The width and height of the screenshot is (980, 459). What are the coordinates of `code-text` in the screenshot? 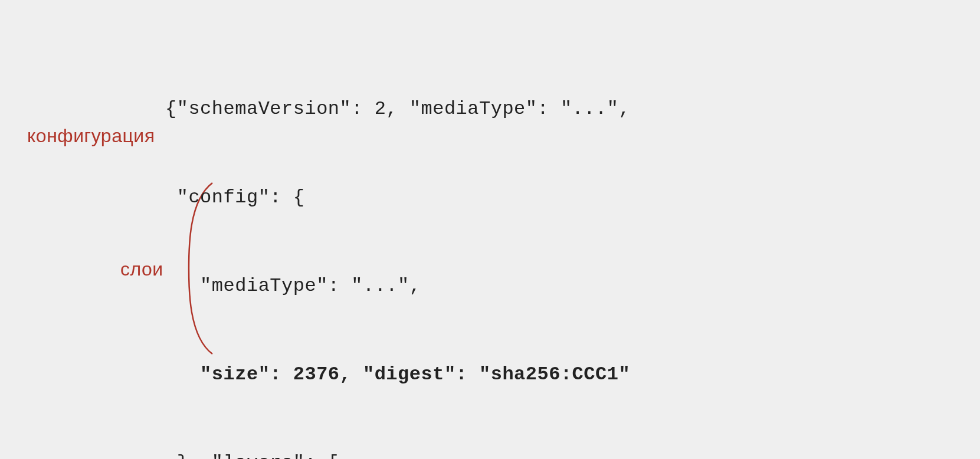 It's located at (183, 374).